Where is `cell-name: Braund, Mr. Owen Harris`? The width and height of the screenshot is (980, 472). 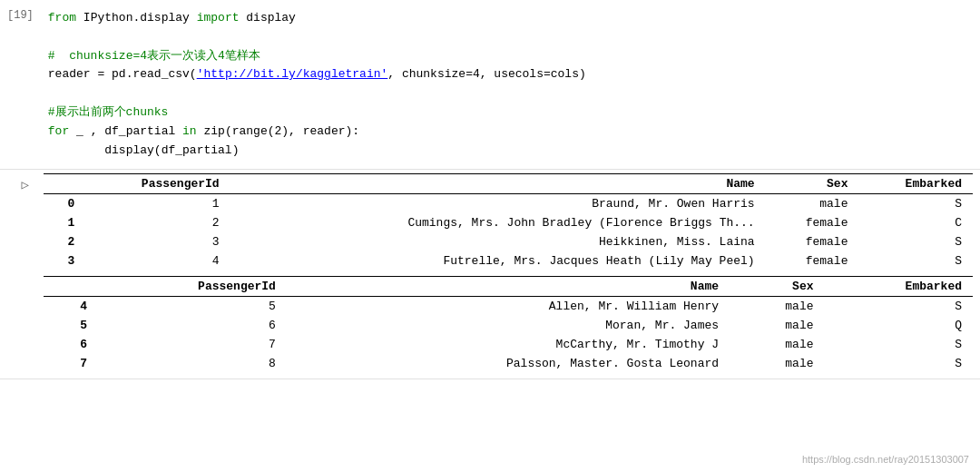
cell-name: Braund, Mr. Owen Harris is located at coordinates (498, 204).